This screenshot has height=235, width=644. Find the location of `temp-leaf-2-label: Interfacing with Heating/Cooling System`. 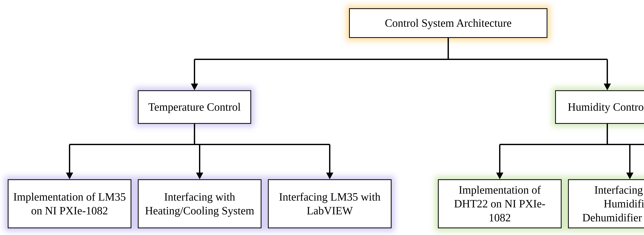

temp-leaf-2-label: Interfacing with Heating/Cooling System is located at coordinates (200, 204).